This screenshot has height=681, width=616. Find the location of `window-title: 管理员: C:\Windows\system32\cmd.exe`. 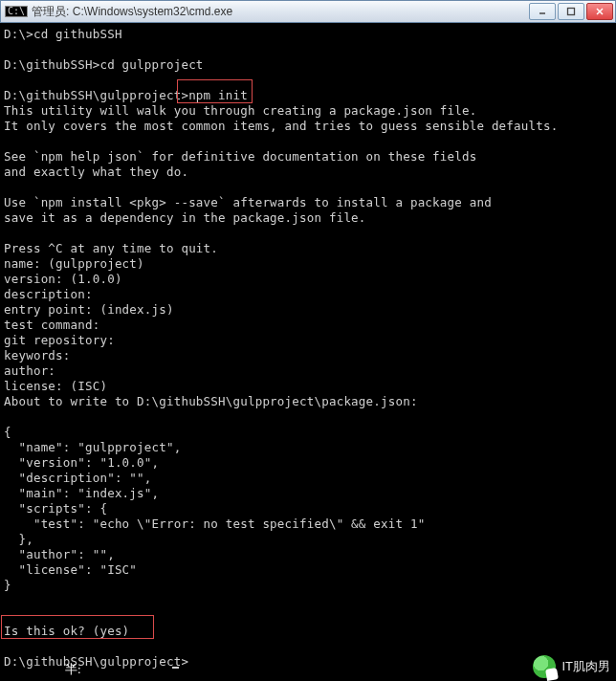

window-title: 管理员: C:\Windows\system32\cmd.exe is located at coordinates (280, 11).